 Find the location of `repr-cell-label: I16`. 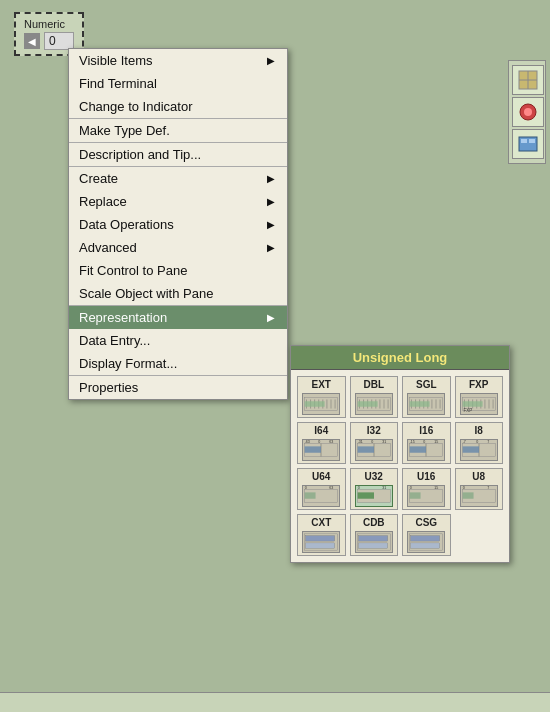

repr-cell-label: I16 is located at coordinates (426, 431).